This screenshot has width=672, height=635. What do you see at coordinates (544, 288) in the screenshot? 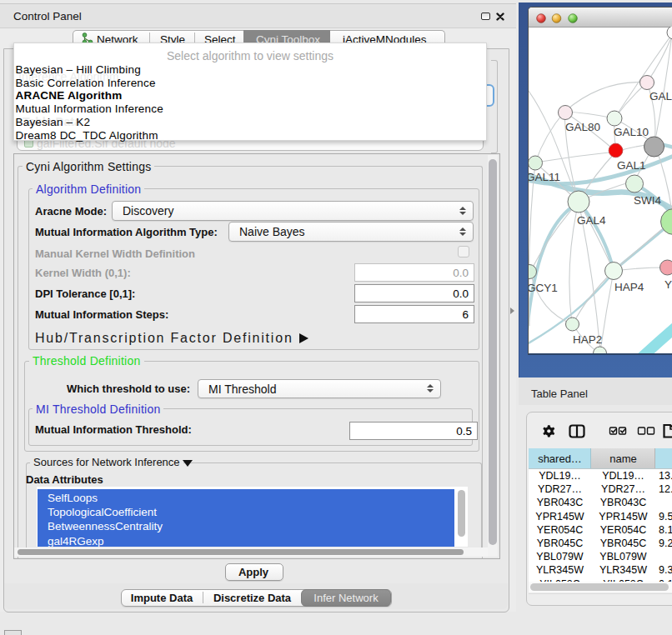
I see `svg-text: GCY1` at bounding box center [544, 288].